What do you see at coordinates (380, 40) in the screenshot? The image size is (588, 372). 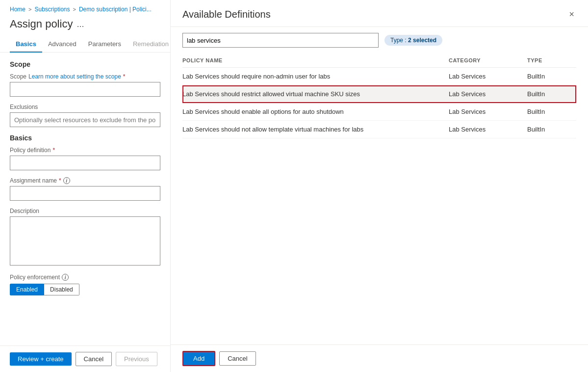 I see `search-bar: Type : 2 selected` at bounding box center [380, 40].